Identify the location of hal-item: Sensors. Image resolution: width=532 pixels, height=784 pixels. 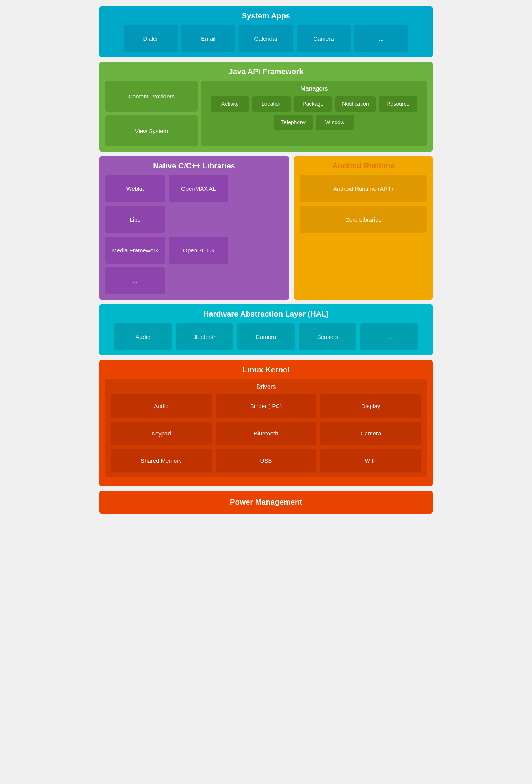
(328, 337).